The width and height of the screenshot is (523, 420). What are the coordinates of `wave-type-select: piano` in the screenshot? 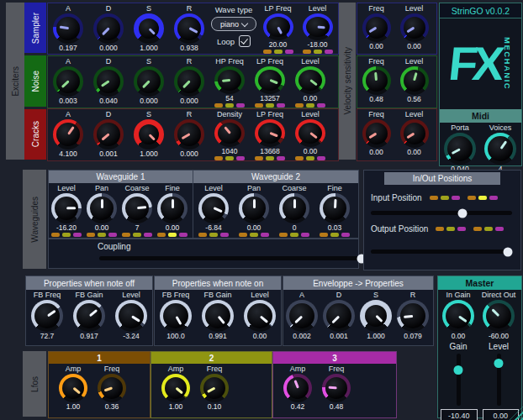 It's located at (234, 24).